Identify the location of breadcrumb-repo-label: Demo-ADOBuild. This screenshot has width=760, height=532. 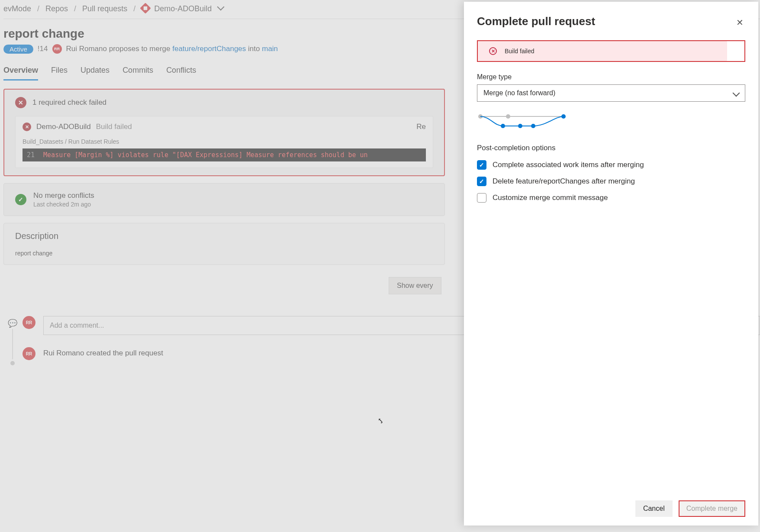
(183, 9).